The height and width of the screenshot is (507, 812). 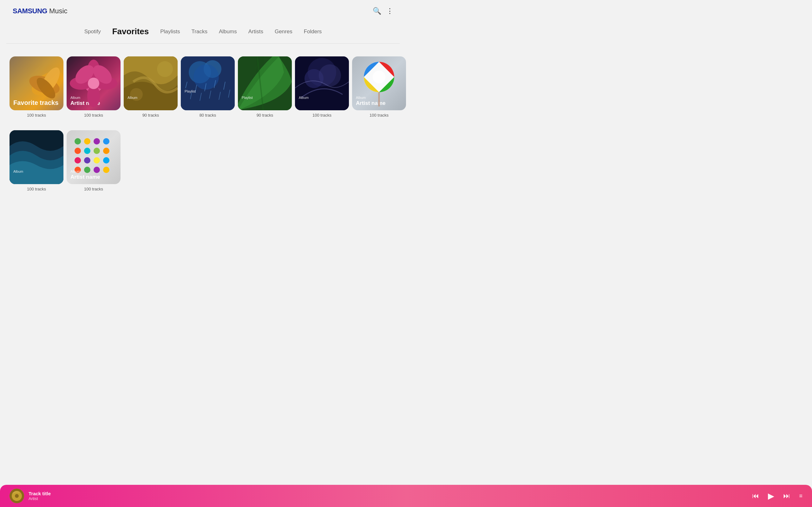 I want to click on card-tracks-album-4: 100 tracks, so click(x=379, y=115).